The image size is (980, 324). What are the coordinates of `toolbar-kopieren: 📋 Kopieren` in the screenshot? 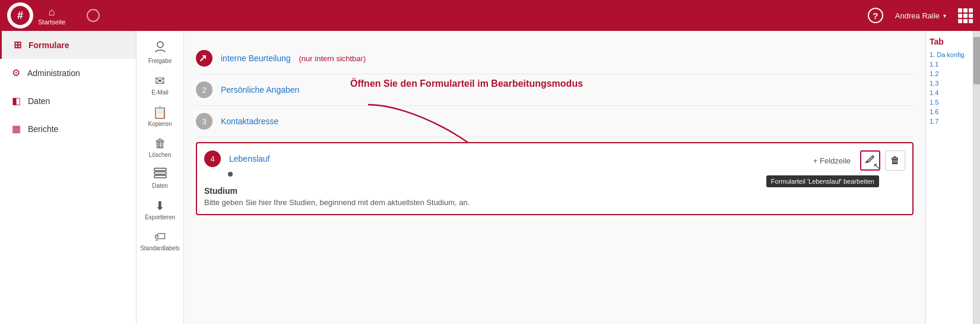 It's located at (160, 117).